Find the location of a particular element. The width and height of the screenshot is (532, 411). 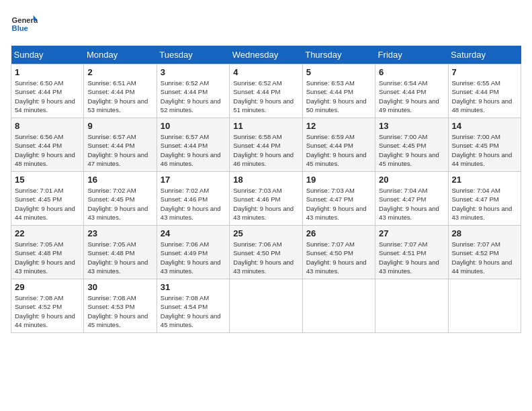

day-cell-31: 31Sunrise: 7:08 AMSunset: 4:54 PMDayligh… is located at coordinates (193, 306).